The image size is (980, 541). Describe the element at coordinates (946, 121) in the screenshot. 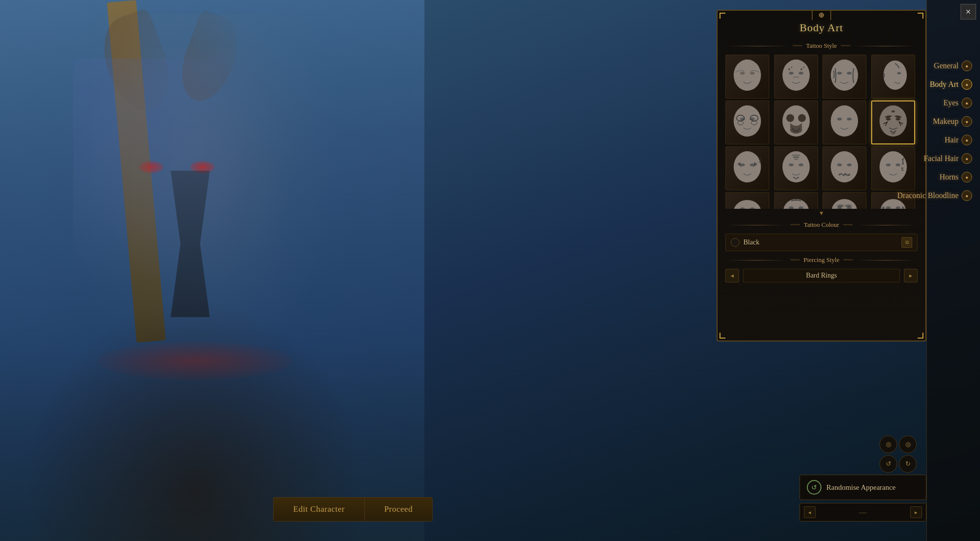

I see `sidebar-item-makeup-label: Makeup` at that location.